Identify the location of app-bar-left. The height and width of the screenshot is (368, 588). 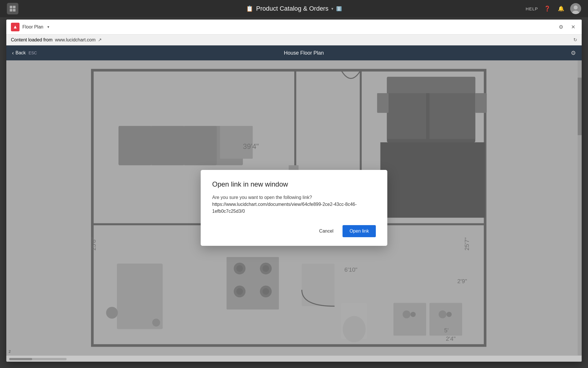
(13, 9).